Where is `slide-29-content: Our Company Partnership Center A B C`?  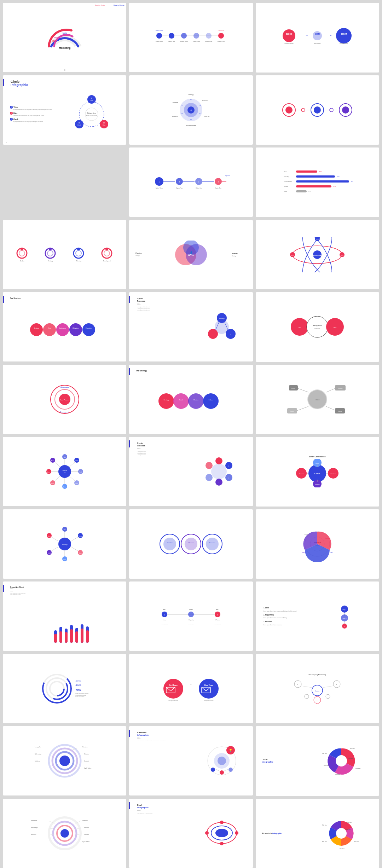
slide-29-content: Our Company Partnership Center A B C is located at coordinates (318, 689).